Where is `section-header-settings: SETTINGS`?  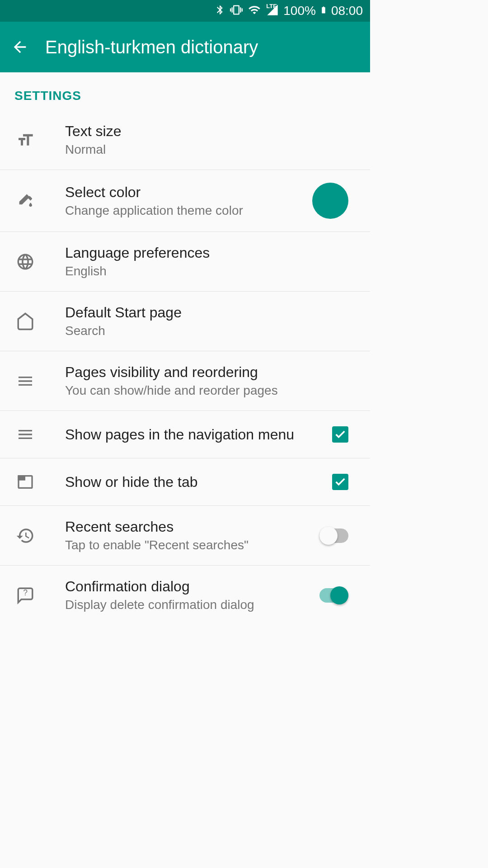
section-header-settings: SETTINGS is located at coordinates (185, 91).